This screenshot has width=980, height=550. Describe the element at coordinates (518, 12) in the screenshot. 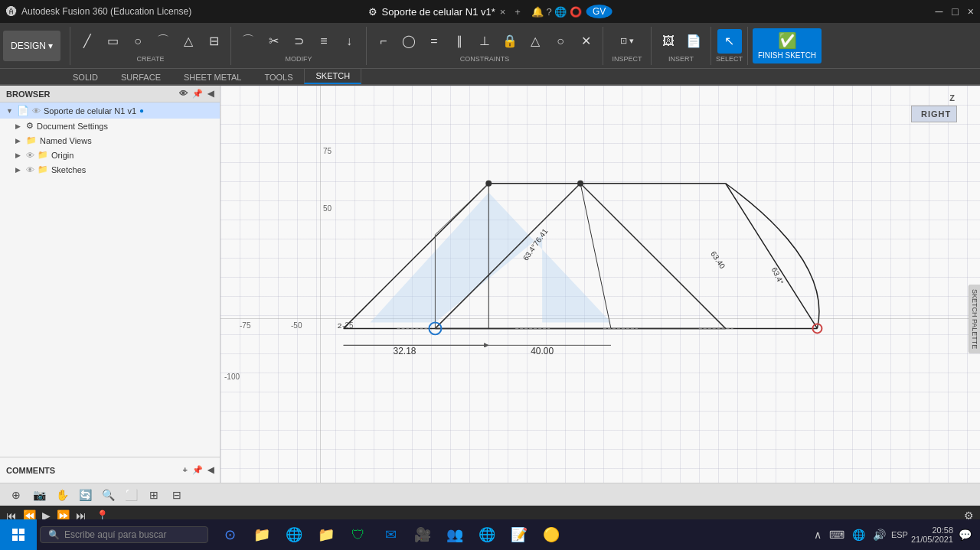

I see `tab-add-icon: +` at that location.